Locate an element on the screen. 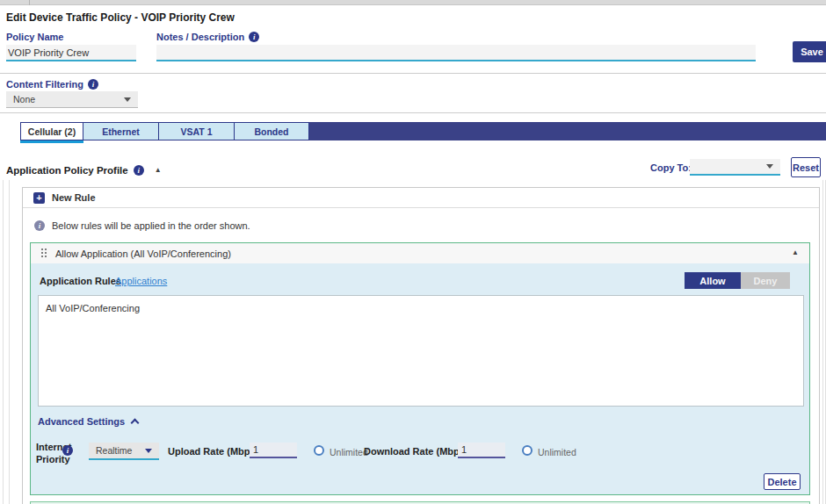  notes-label-wrap: Notes / Description i is located at coordinates (207, 37).